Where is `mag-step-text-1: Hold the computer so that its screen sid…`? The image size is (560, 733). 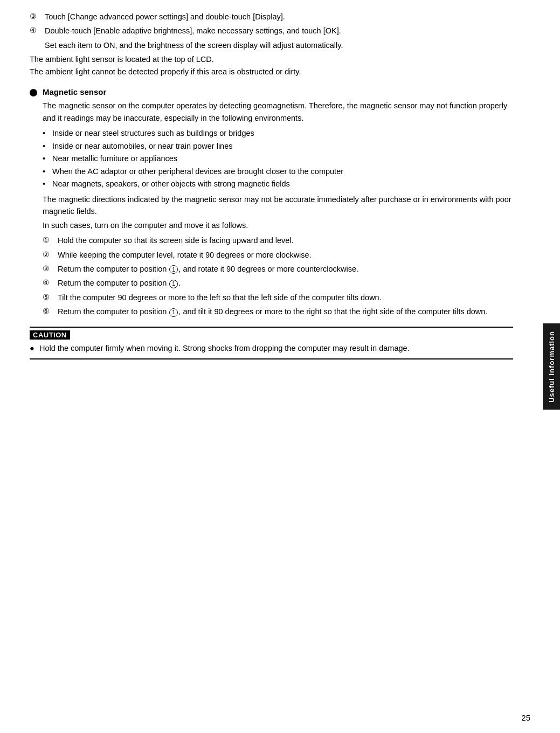
mag-step-text-1: Hold the computer so that its screen sid… is located at coordinates (286, 240).